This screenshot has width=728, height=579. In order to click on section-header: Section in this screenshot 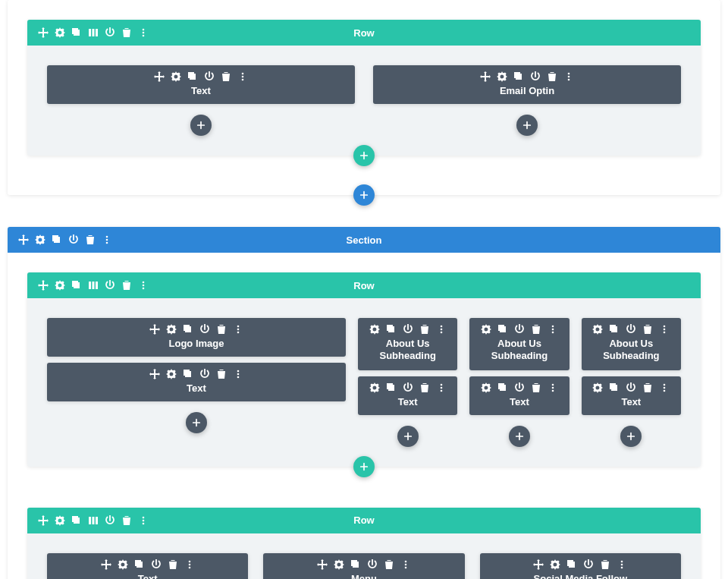, I will do `click(364, 240)`.